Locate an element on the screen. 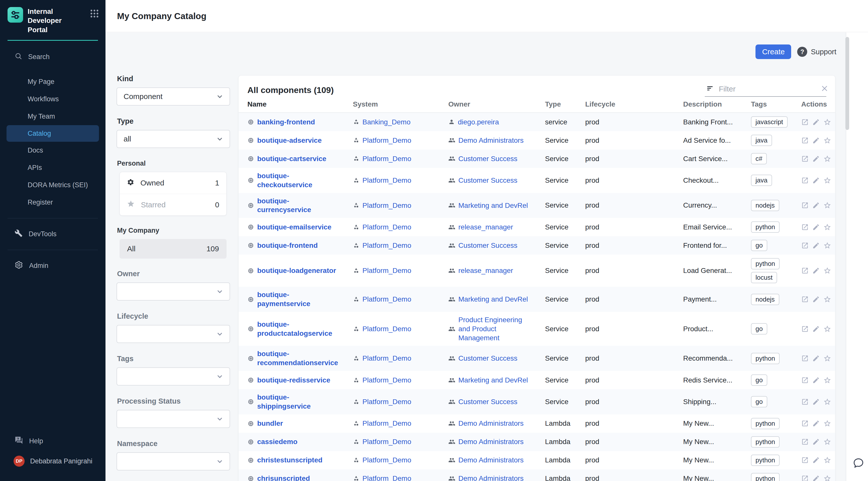 This screenshot has height=481, width=868. feedback-chat-icon is located at coordinates (859, 464).